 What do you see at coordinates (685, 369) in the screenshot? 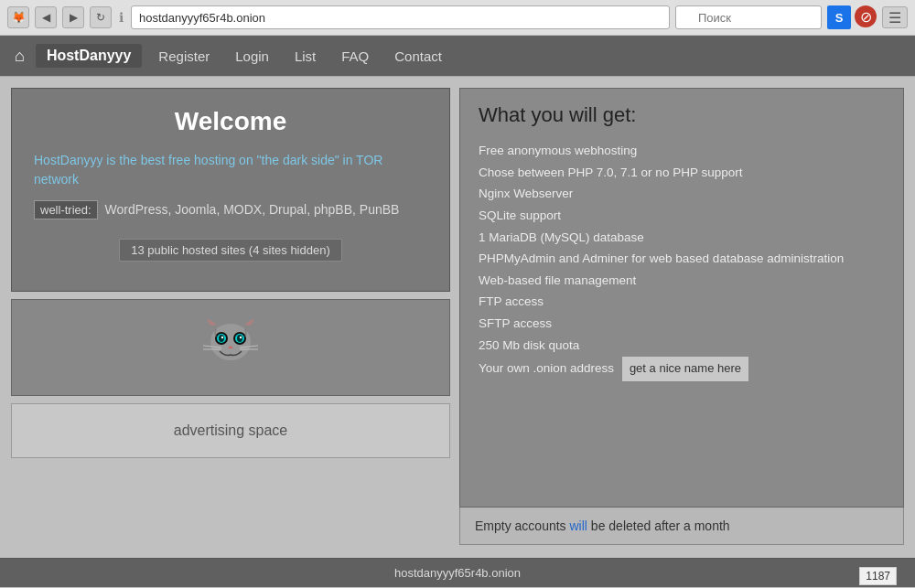
I see `onion-address-link: get a nice name here` at bounding box center [685, 369].